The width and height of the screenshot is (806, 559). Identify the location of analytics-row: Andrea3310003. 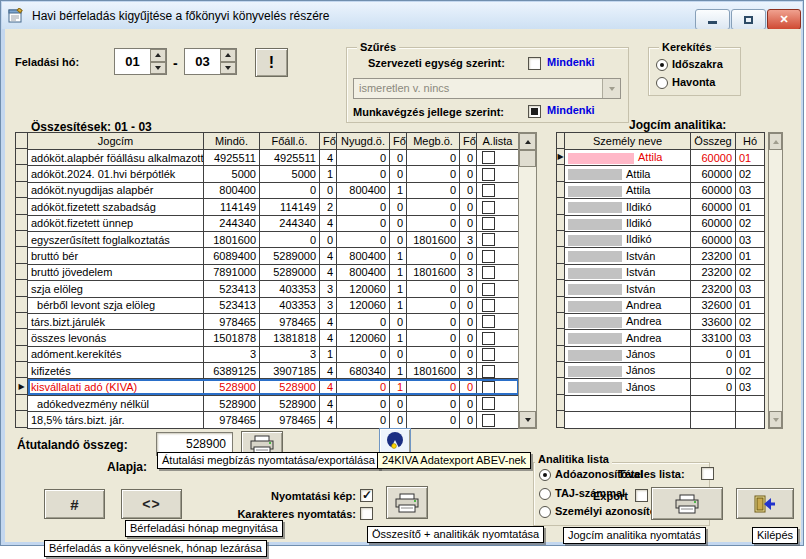
(665, 338).